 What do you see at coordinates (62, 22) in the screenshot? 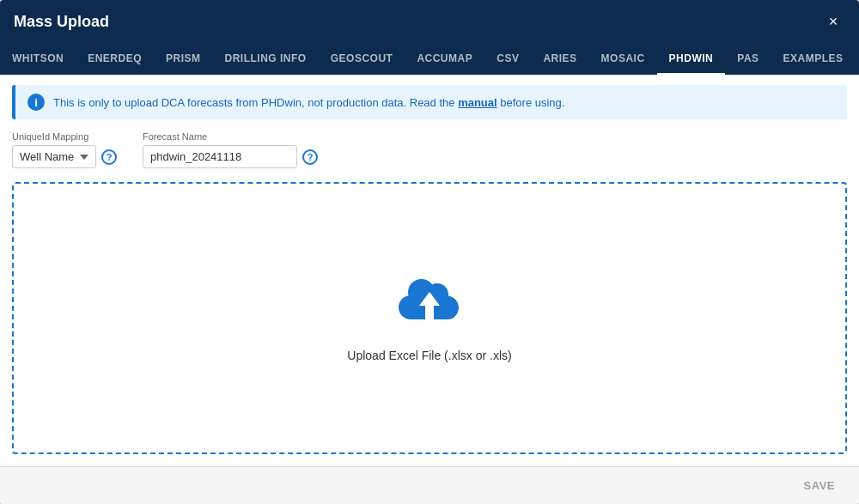
I see `dialog-title: Mass Upload` at bounding box center [62, 22].